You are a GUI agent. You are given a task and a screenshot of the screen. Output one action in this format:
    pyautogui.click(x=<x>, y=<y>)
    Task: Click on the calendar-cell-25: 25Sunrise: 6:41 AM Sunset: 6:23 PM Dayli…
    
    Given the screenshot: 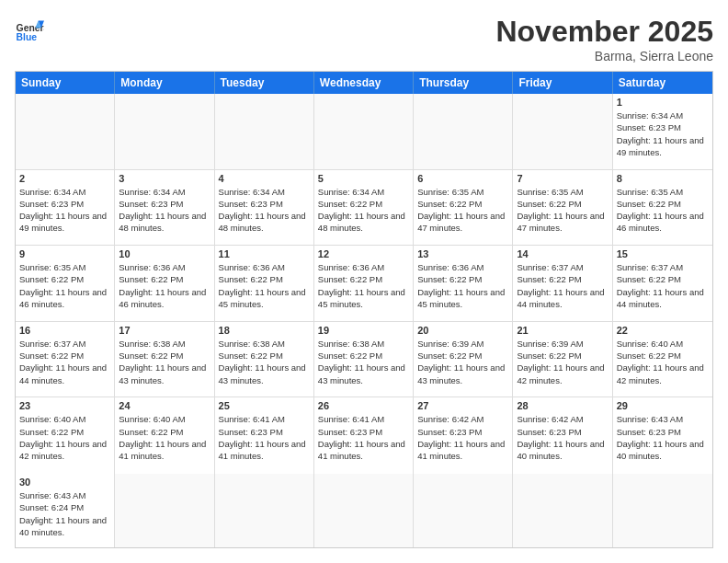 What is the action you would take?
    pyautogui.click(x=265, y=436)
    